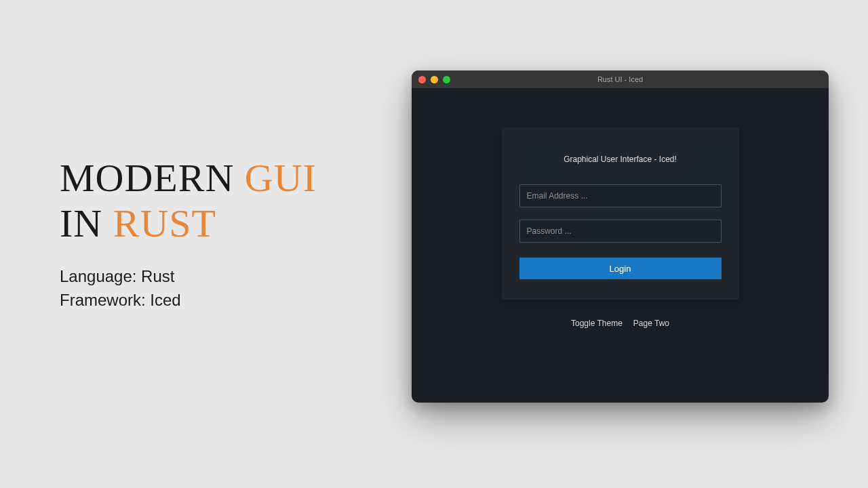 This screenshot has height=488, width=868. Describe the element at coordinates (620, 268) in the screenshot. I see `login-button: Login` at that location.